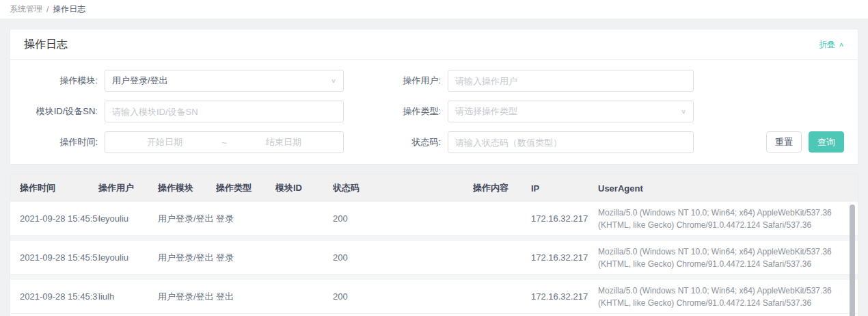 This screenshot has height=316, width=868. I want to click on column-header-ip: IP, so click(565, 189).